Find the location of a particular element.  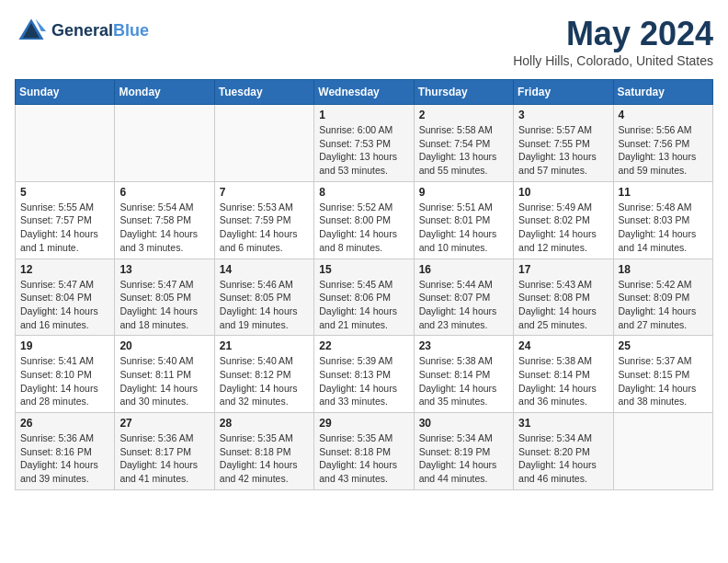

calendar-week-3: 12Sunrise: 5:47 AMSunset: 8:04 PMDayligh… is located at coordinates (364, 297).